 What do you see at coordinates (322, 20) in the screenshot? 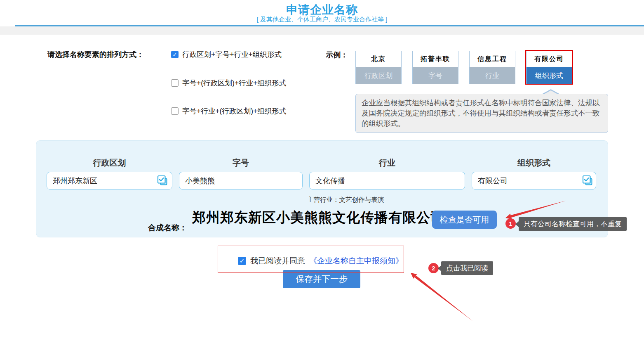
I see `page-subtitle: [ 及其他企业、个体工商户、农民专业合作社等 ]` at bounding box center [322, 20].